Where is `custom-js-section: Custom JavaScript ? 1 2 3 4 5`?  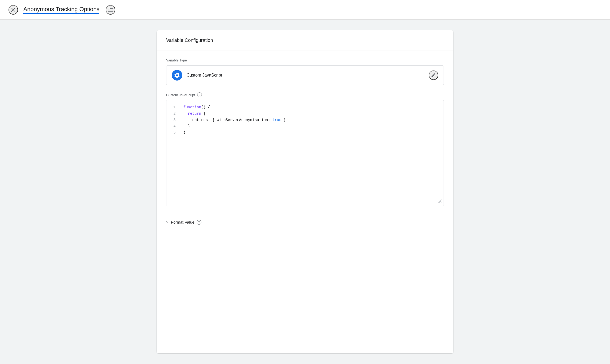 custom-js-section: Custom JavaScript ? 1 2 3 4 5 is located at coordinates (305, 149).